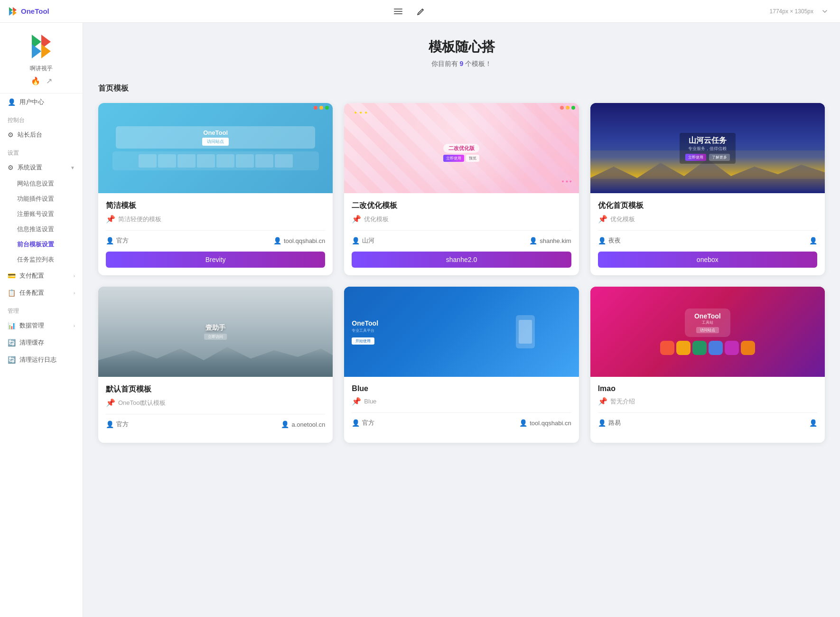 Image resolution: width=840 pixels, height=617 pixels. What do you see at coordinates (813, 241) in the screenshot?
I see `meta-domain-3: 👤` at bounding box center [813, 241].